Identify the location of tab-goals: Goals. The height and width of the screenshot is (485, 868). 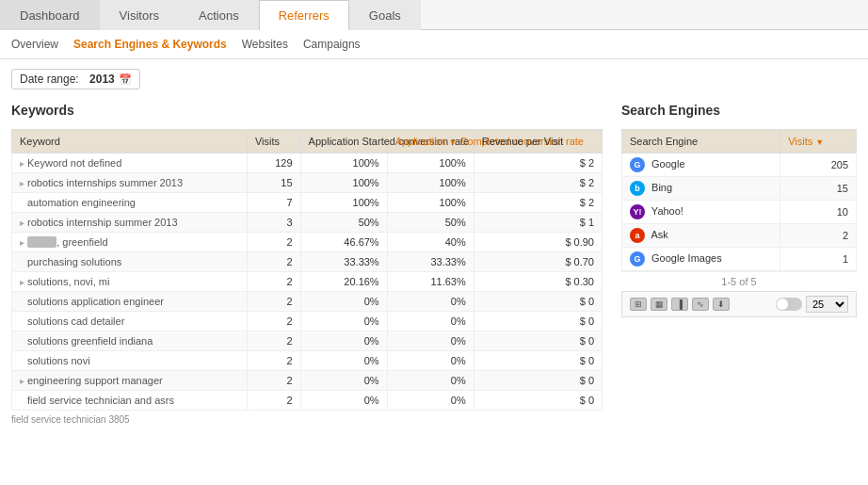
(385, 15).